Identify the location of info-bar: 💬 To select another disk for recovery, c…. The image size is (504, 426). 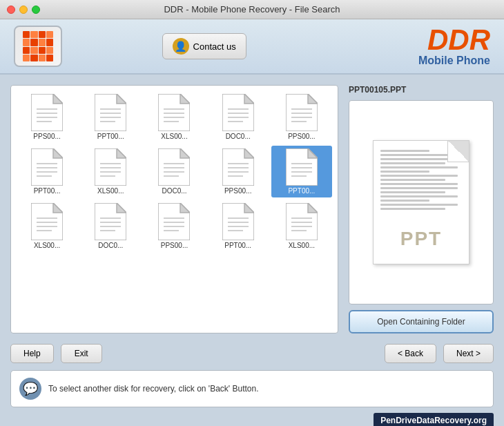
(252, 389).